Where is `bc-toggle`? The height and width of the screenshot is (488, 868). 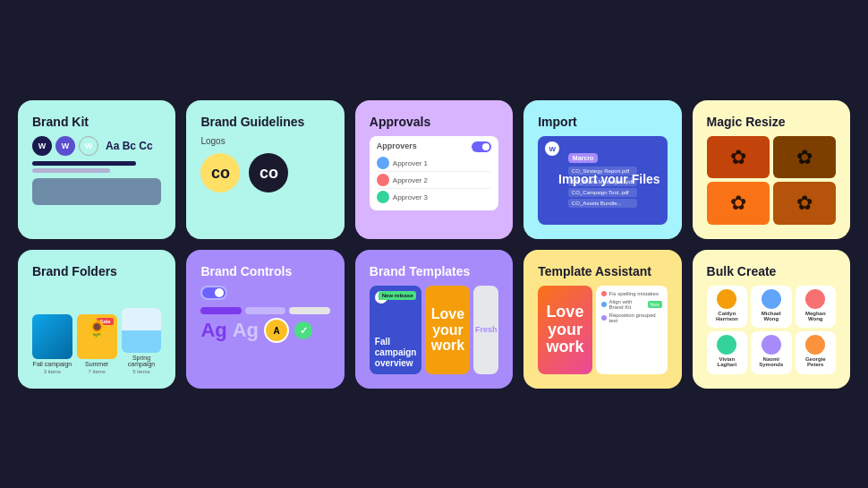
bc-toggle is located at coordinates (214, 293).